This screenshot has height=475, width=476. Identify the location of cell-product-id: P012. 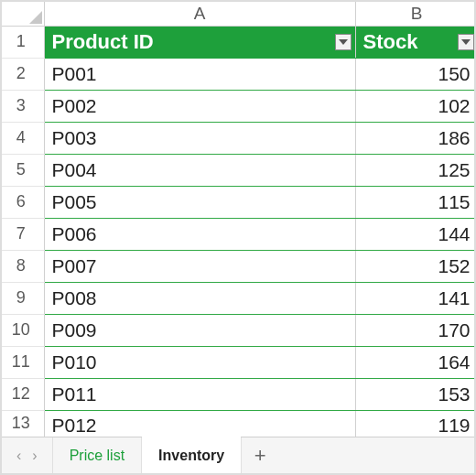
(200, 423).